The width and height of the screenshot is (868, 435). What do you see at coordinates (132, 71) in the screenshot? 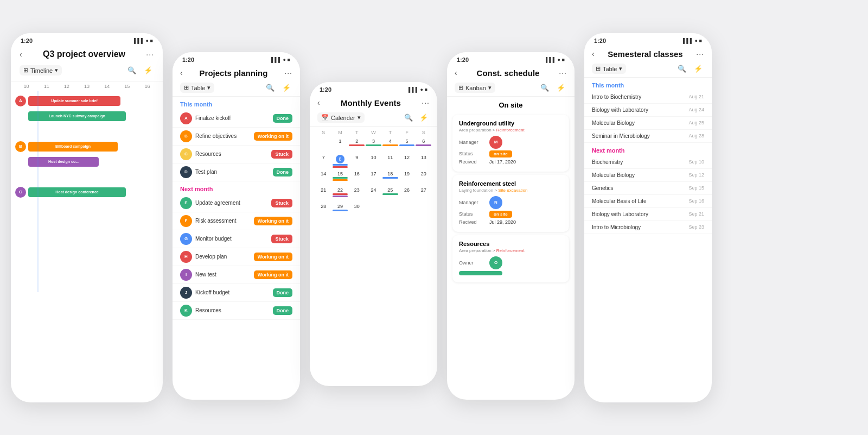
I see `search-btn-1: 🔍` at bounding box center [132, 71].